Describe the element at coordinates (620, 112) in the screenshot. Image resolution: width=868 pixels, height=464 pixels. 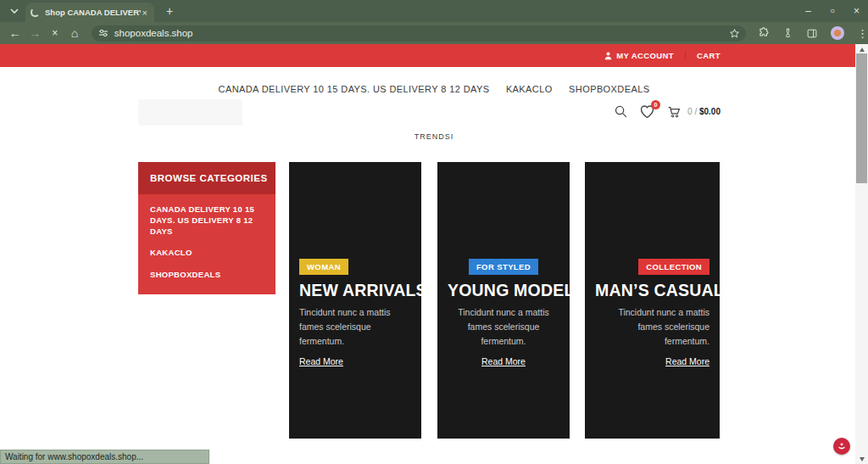
I see `search-icon` at that location.